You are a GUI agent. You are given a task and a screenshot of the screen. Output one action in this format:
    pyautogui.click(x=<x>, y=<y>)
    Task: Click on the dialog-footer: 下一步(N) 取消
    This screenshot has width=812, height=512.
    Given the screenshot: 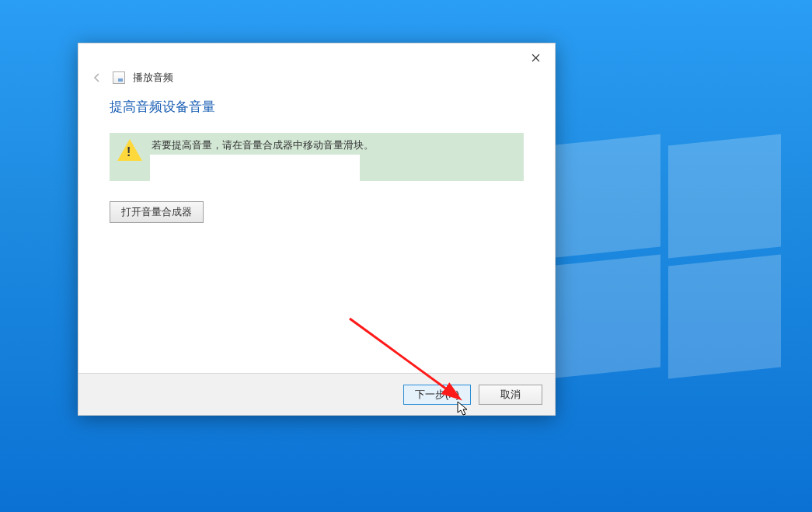 What is the action you would take?
    pyautogui.click(x=317, y=394)
    